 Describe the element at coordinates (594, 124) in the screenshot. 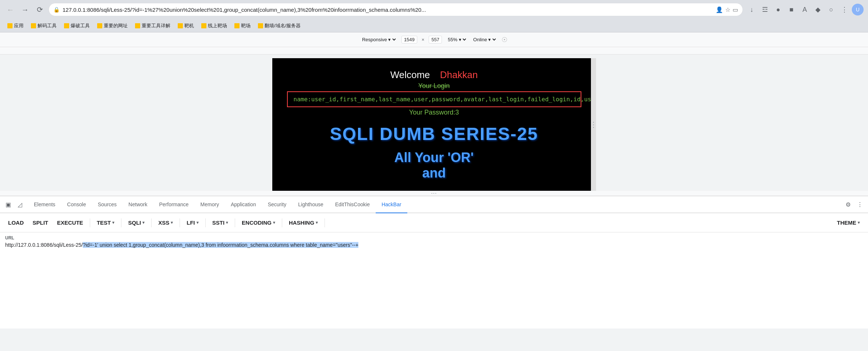

I see `frame-resize-handle: ⋮` at that location.